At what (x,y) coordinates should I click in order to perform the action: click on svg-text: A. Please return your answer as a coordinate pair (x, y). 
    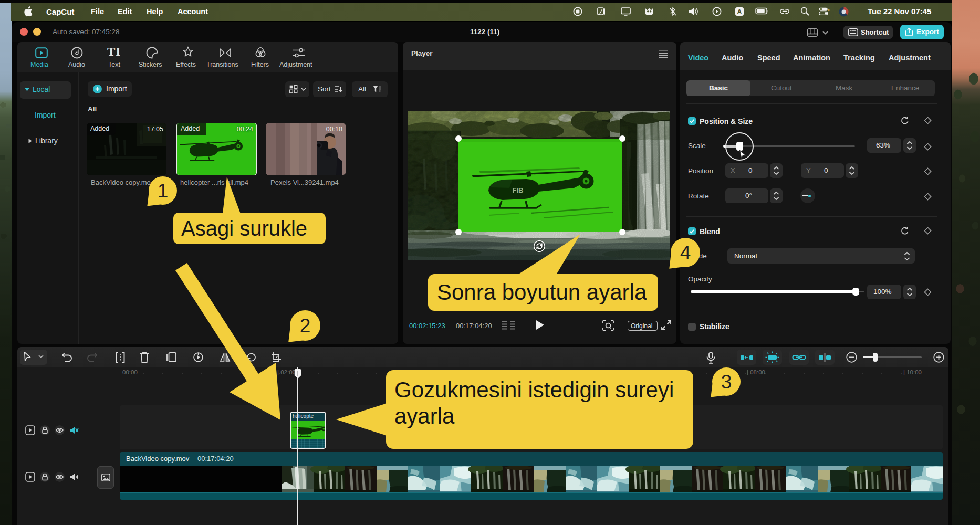
    Looking at the image, I should click on (739, 12).